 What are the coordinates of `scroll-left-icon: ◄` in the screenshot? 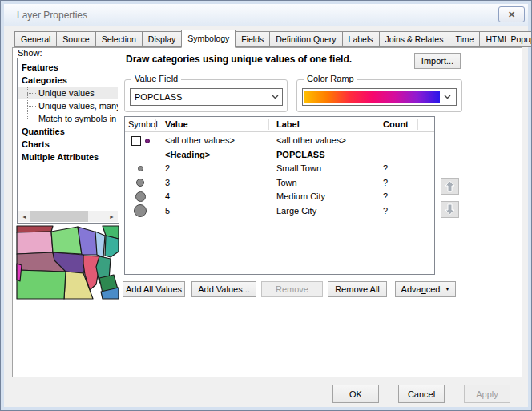 It's located at (24, 216).